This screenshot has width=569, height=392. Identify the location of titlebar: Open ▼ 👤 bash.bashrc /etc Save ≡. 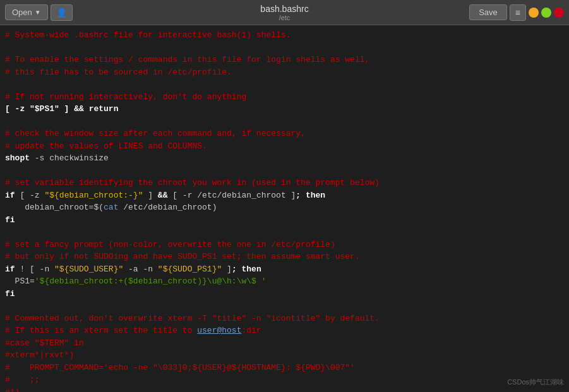
(284, 13).